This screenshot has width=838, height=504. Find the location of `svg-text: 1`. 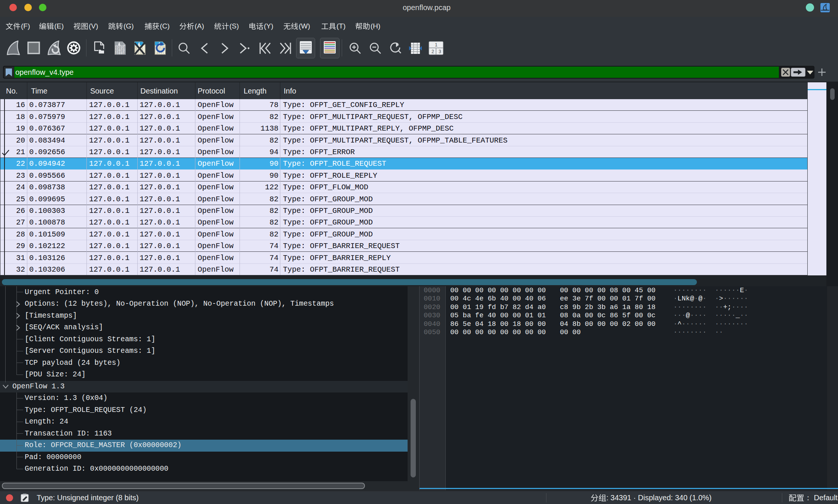

svg-text: 1 is located at coordinates (436, 45).